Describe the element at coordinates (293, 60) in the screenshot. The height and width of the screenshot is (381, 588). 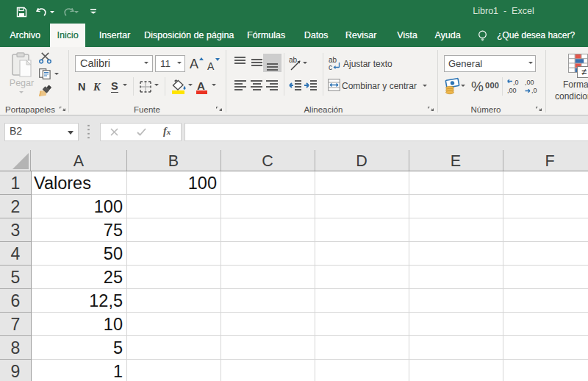
I see `svg-text: ab` at that location.